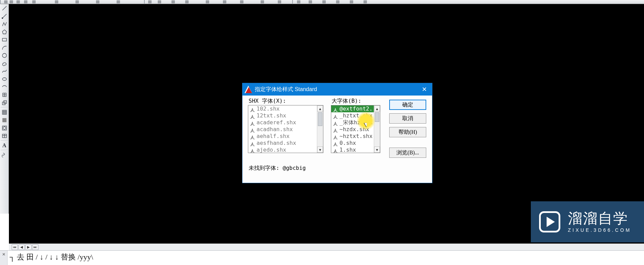 The image size is (644, 265). What do you see at coordinates (599, 230) in the screenshot?
I see `watermark-url: ZIXUE.3D66.COM` at bounding box center [599, 230].